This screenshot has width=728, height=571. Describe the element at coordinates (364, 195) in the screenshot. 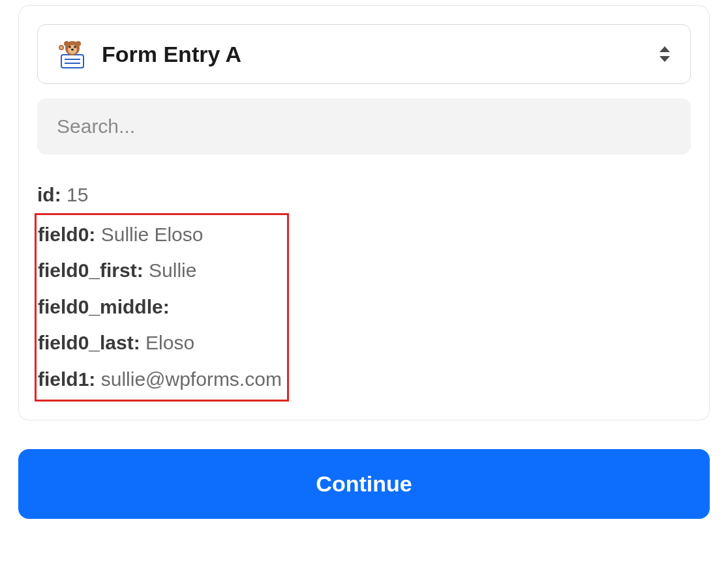

I see `entry-id-row: id: 15` at that location.